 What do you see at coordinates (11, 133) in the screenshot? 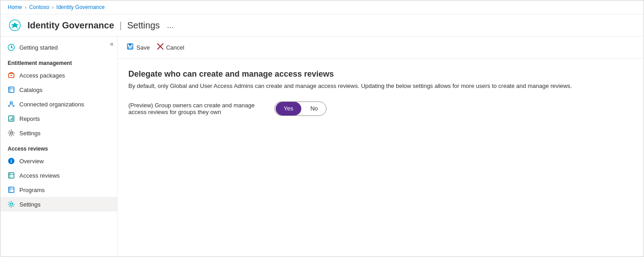
I see `entitlement-settings-icon` at bounding box center [11, 133].